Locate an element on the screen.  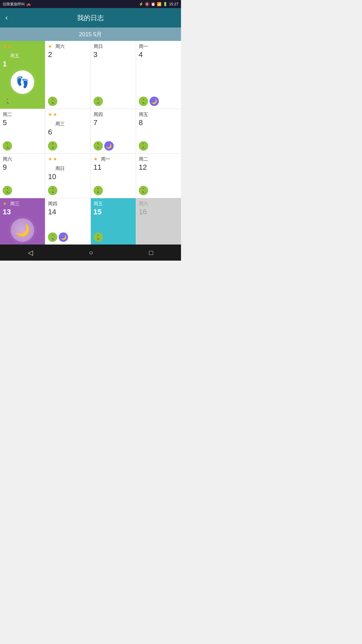
day-cell-6: ★★ 周三 6 🚶 is located at coordinates (68, 131).